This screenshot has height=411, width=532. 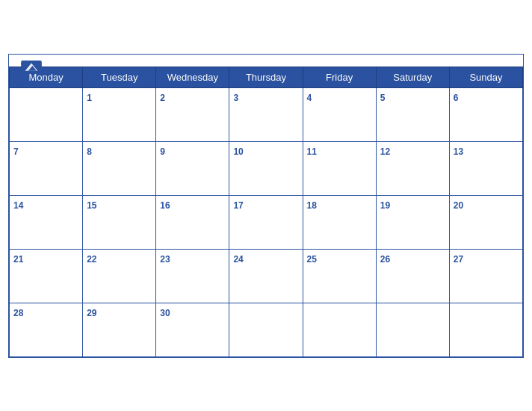 I want to click on day-cell: 6, so click(x=486, y=114).